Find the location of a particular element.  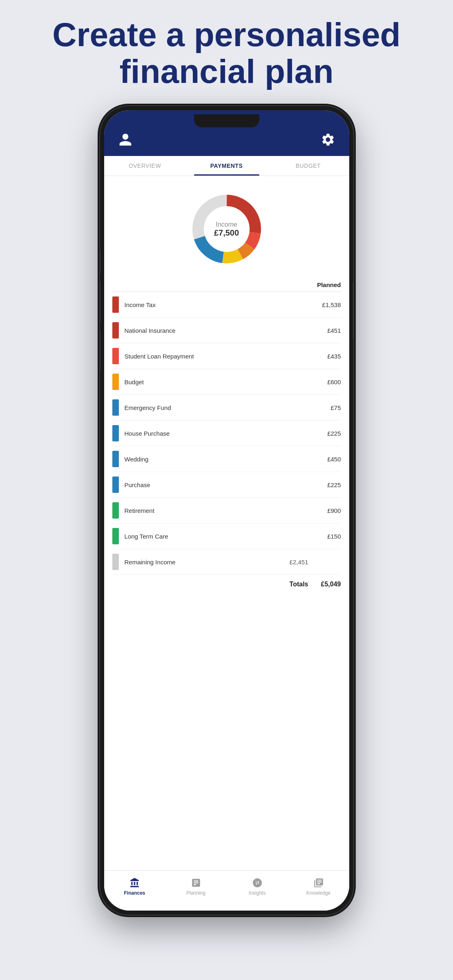

row-label: National Insurance is located at coordinates (221, 331).